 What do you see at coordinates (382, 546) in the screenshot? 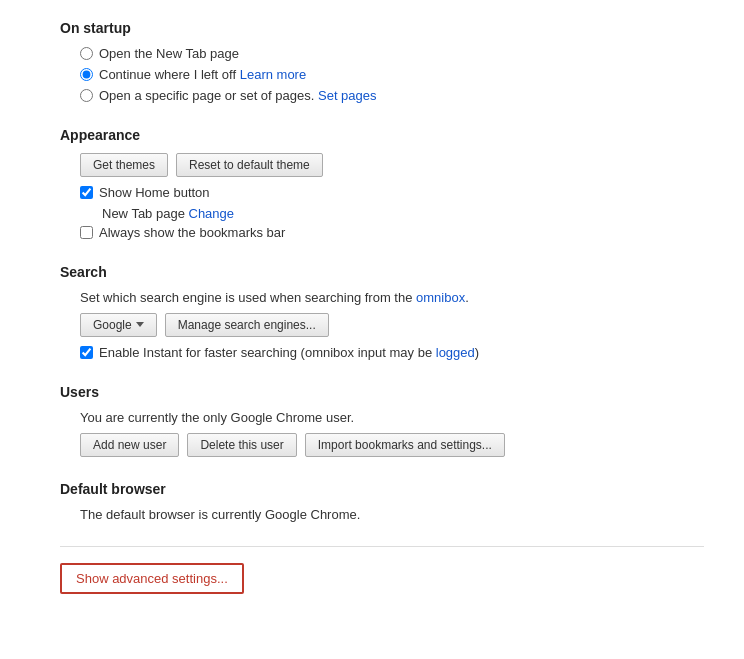
I see `divider` at bounding box center [382, 546].